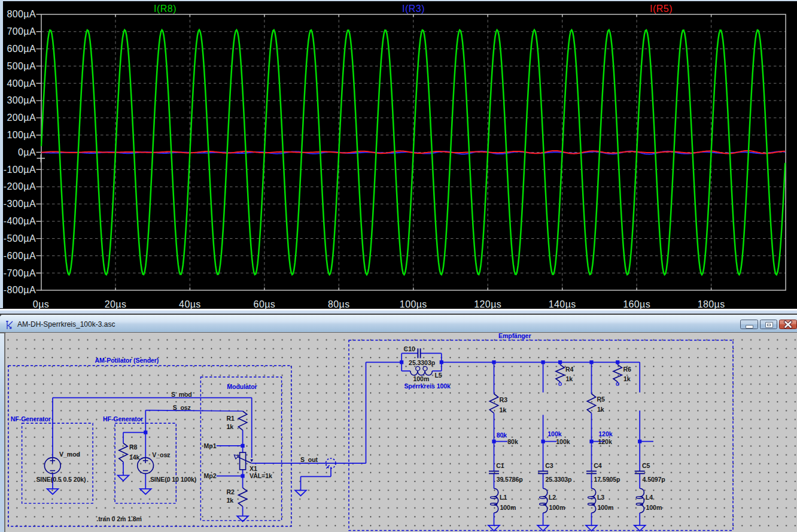 This screenshot has width=797, height=532. What do you see at coordinates (427, 386) in the screenshot?
I see `svg-text: Sperrkreis 100k` at bounding box center [427, 386].